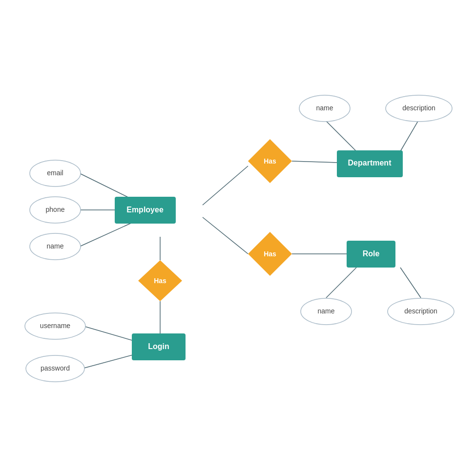 The width and height of the screenshot is (476, 476). Describe the element at coordinates (159, 347) in the screenshot. I see `entity-login-label: Login` at that location.